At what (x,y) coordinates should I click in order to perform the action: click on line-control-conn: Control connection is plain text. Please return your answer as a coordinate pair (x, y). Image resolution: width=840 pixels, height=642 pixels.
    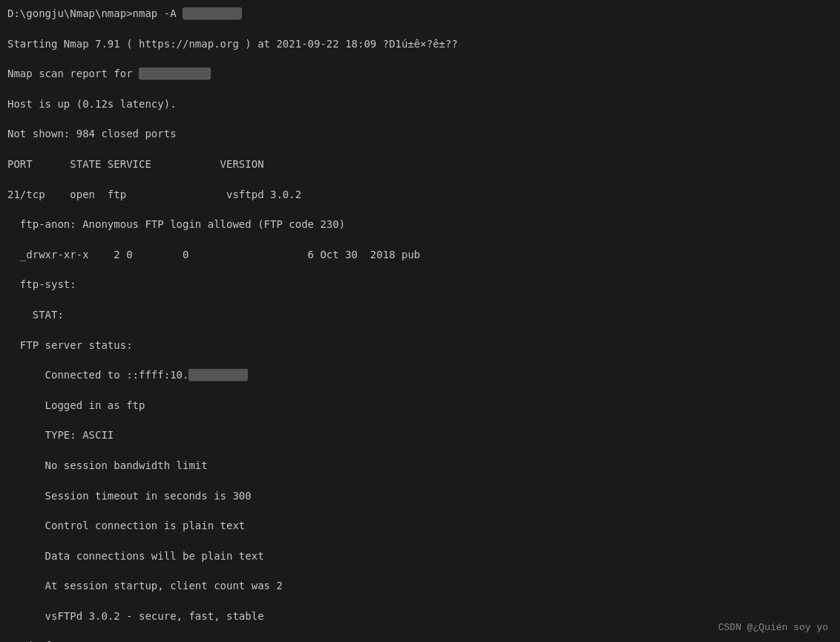
    Looking at the image, I should click on (420, 525).